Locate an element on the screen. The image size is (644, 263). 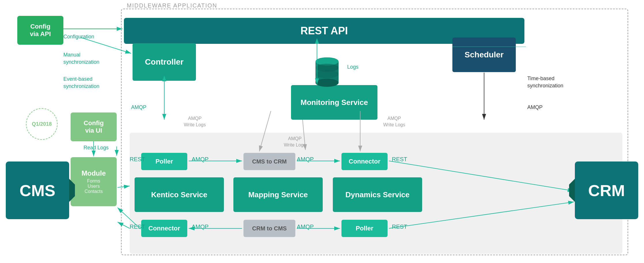
monitoring-service-box: Monitoring Service is located at coordinates (334, 102).